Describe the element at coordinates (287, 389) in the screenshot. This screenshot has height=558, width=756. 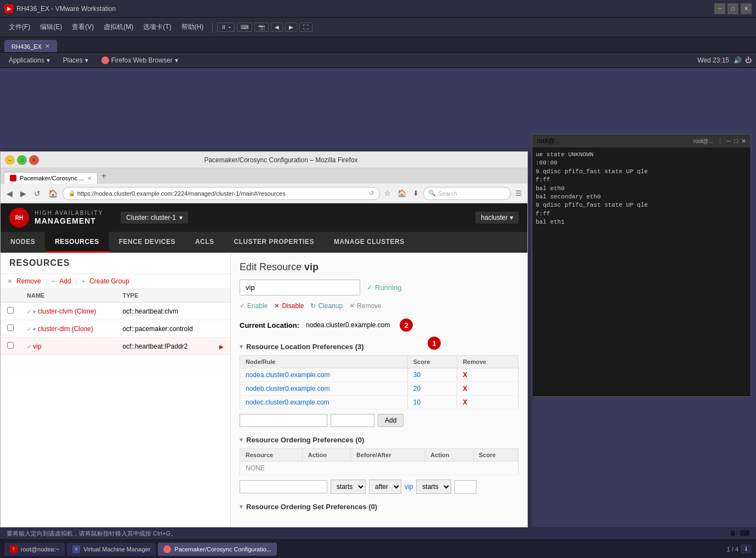
I see `pref-row2-node: nodeb.cluster0.example.com` at that location.